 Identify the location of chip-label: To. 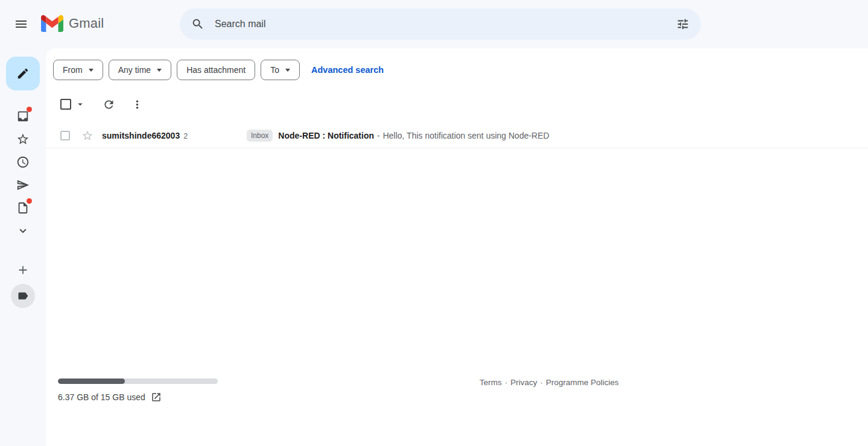
(275, 70).